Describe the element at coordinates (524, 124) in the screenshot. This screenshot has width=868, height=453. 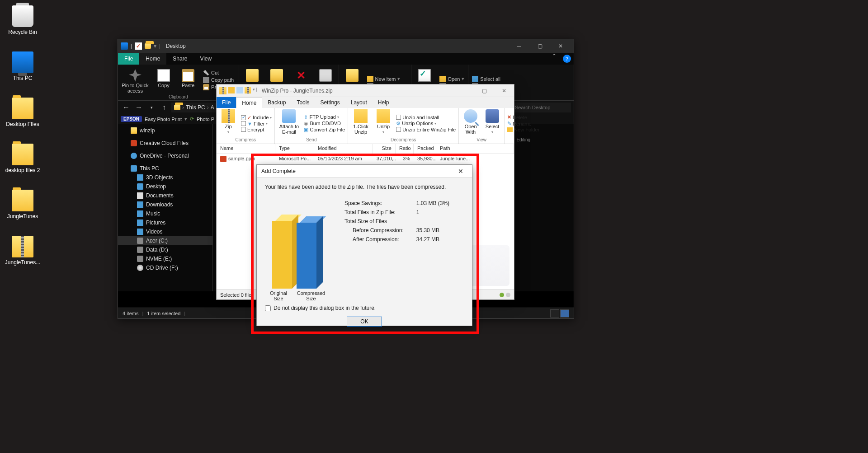
I see `wz-rename-button: ✎ Rename` at that location.